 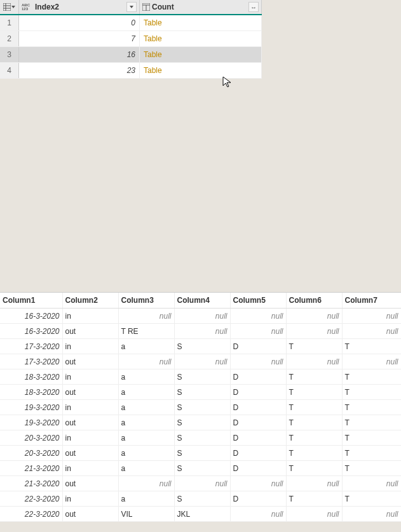 I want to click on cell-index2: 23, so click(x=79, y=70).